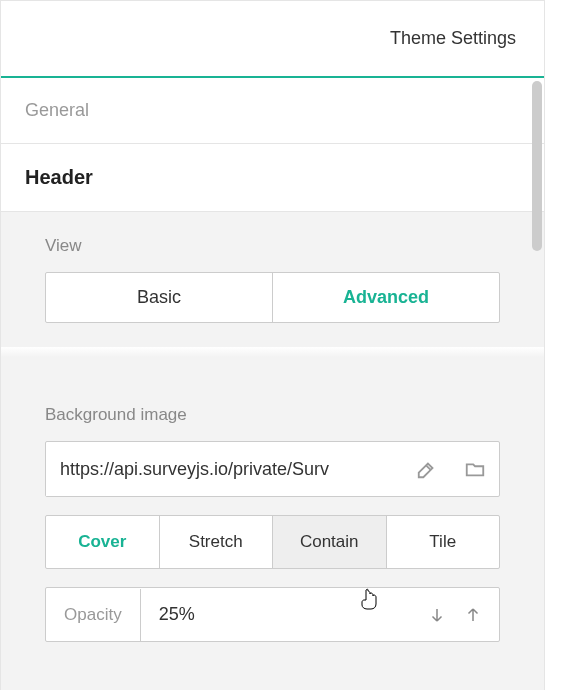 The image size is (562, 690). Describe the element at coordinates (272, 469) in the screenshot. I see `background-image-input-row` at that location.